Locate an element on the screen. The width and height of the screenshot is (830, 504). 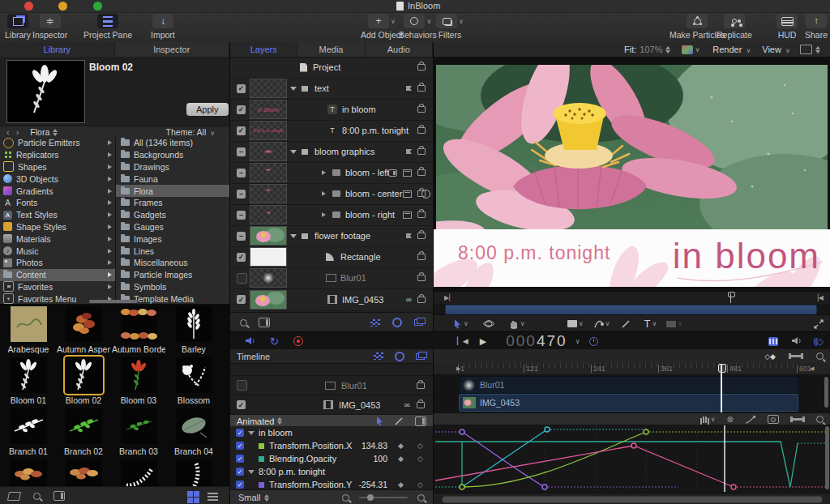
tab-library: Library is located at coordinates (58, 49).